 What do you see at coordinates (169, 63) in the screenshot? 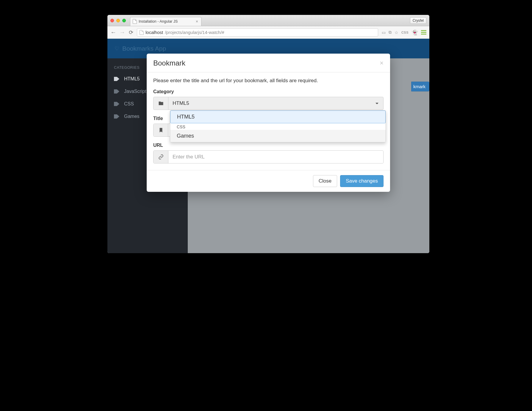
I see `modal-title: Bookmark` at bounding box center [169, 63].